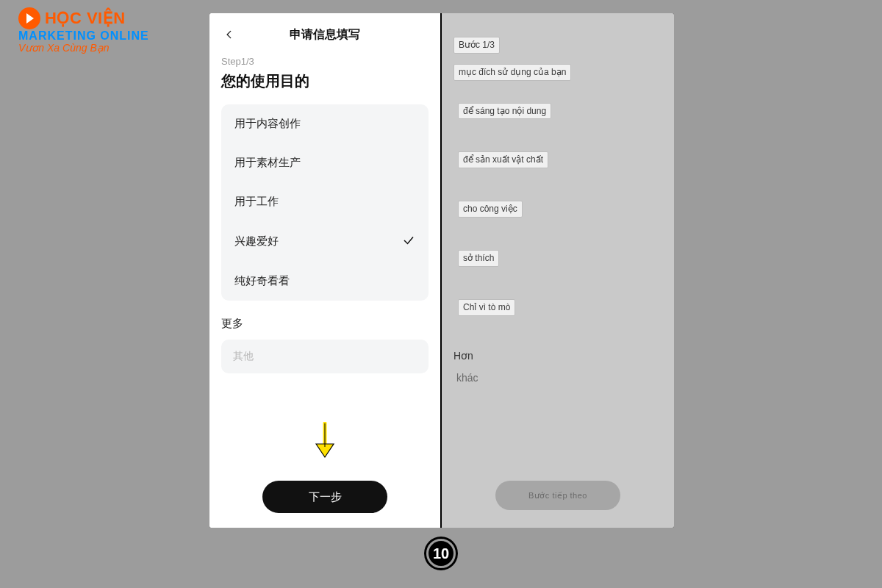 The image size is (882, 588). What do you see at coordinates (325, 203) in the screenshot?
I see `options-list: 用于内容创作 用于素材生产 用于工作 兴趣爱好 纯好奇看看` at bounding box center [325, 203].